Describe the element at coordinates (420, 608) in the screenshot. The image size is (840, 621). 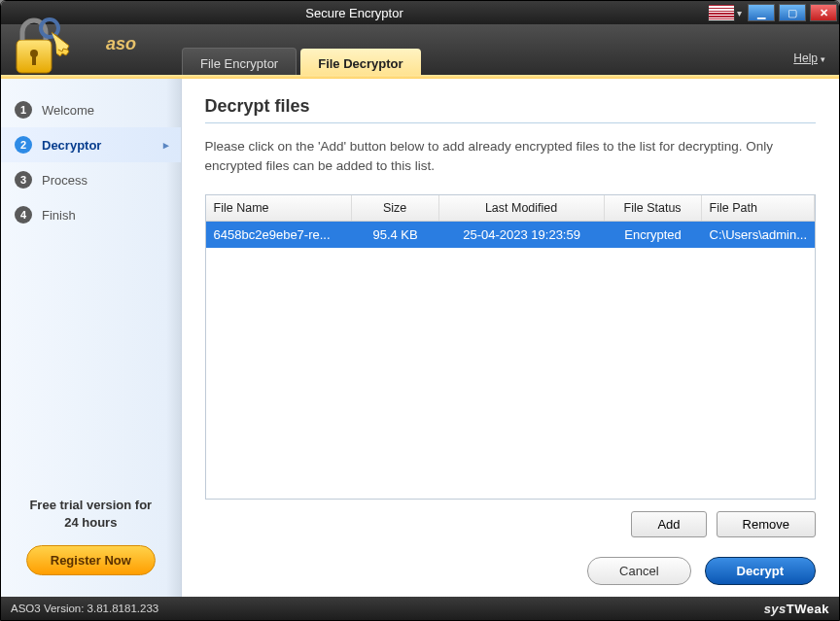
I see `status-bar: ASO3 Version: 3.81.8181.233 sysTWeak` at that location.